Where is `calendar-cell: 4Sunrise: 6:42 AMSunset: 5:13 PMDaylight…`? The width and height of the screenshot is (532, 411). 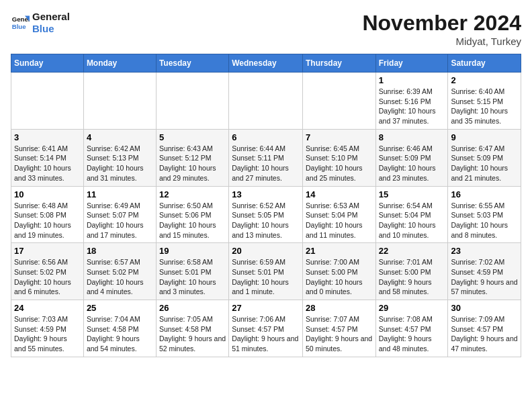
calendar-cell: 4Sunrise: 6:42 AMSunset: 5:13 PMDaylight… is located at coordinates (120, 157).